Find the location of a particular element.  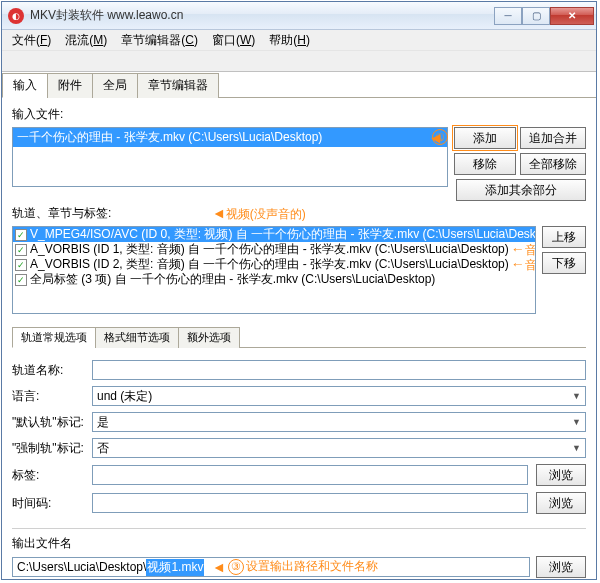

track-list: ② ✓V_MPEG4/ISO/AVC (ID 0, 类型: 视频) 自 一千个伤… is located at coordinates (274, 270).